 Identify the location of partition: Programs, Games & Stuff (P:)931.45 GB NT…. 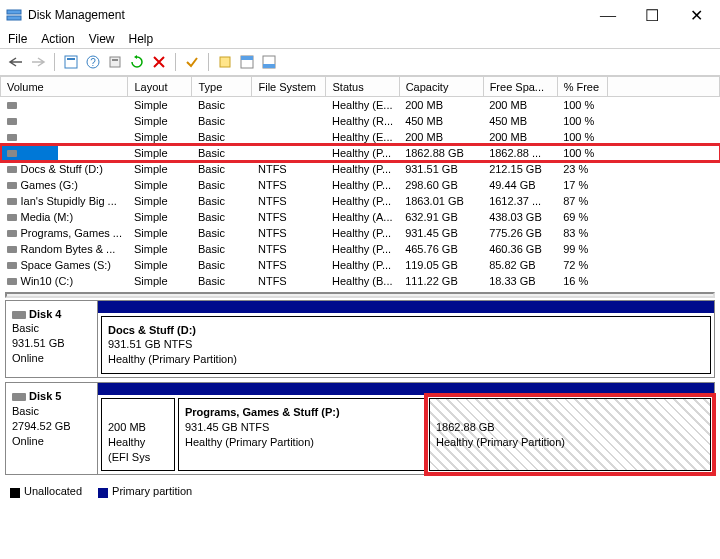
(302, 434).